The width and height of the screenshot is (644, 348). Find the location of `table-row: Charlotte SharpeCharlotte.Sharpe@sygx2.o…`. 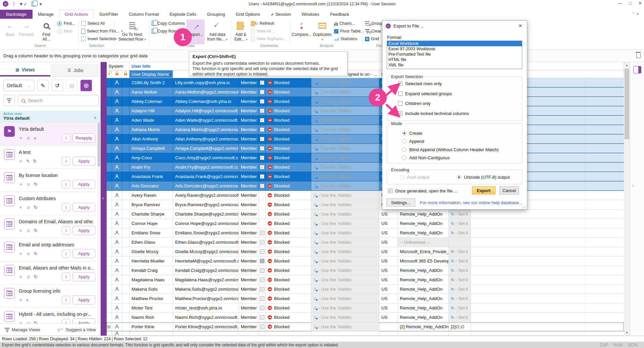

table-row: Charlotte SharpeCharlotte.Sharpe@sygx2.o… is located at coordinates (365, 214).